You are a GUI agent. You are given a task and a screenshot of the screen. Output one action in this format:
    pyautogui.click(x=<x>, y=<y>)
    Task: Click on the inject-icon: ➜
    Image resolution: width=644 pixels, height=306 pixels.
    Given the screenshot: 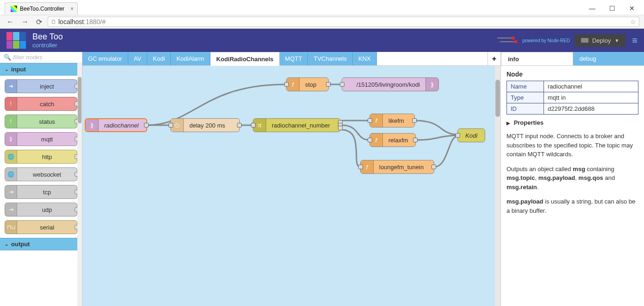 What is the action you would take?
    pyautogui.click(x=11, y=86)
    